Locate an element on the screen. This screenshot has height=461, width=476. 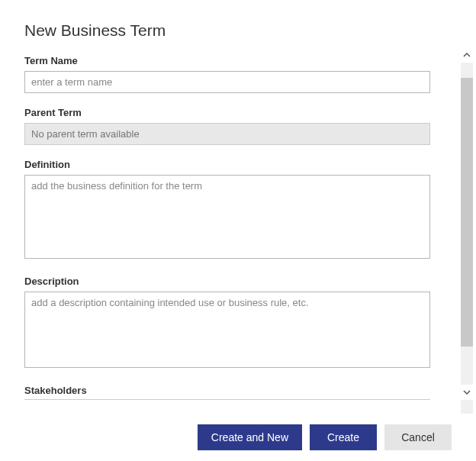
term-name-input is located at coordinates (227, 82).